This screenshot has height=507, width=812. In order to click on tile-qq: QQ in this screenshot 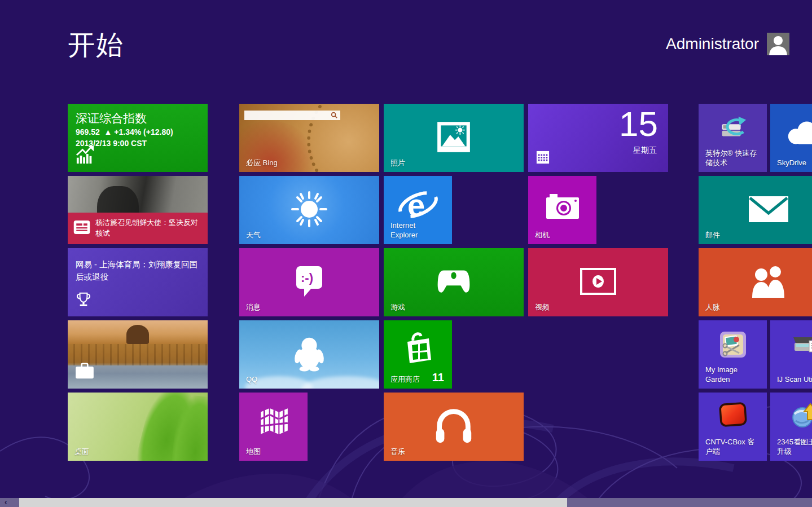, I will do `click(309, 354)`.